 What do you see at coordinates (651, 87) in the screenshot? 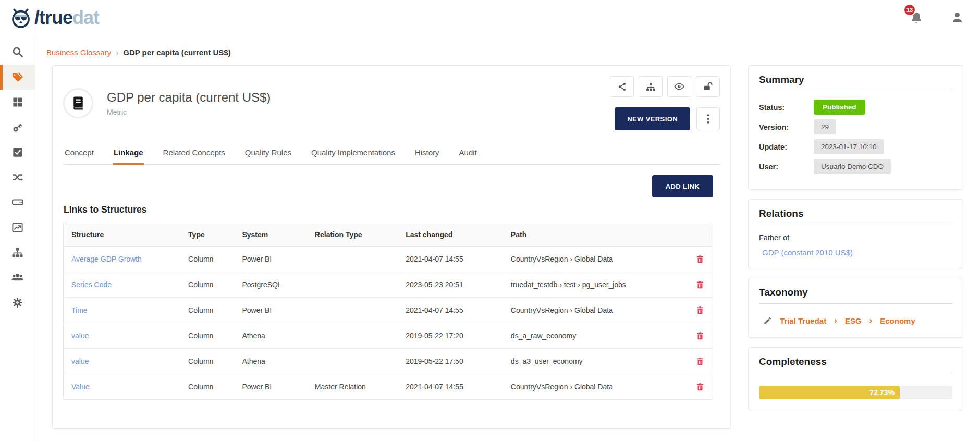
I see `lineage-button` at bounding box center [651, 87].